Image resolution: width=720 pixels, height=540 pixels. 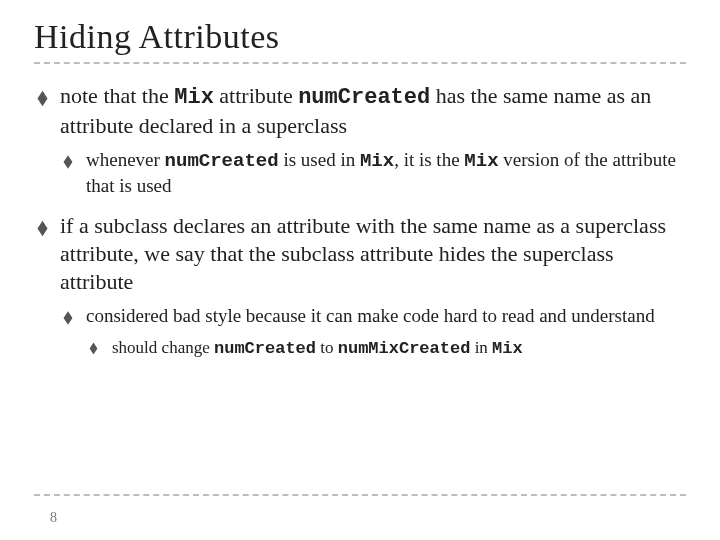 What do you see at coordinates (327, 348) in the screenshot?
I see `text: to` at bounding box center [327, 348].